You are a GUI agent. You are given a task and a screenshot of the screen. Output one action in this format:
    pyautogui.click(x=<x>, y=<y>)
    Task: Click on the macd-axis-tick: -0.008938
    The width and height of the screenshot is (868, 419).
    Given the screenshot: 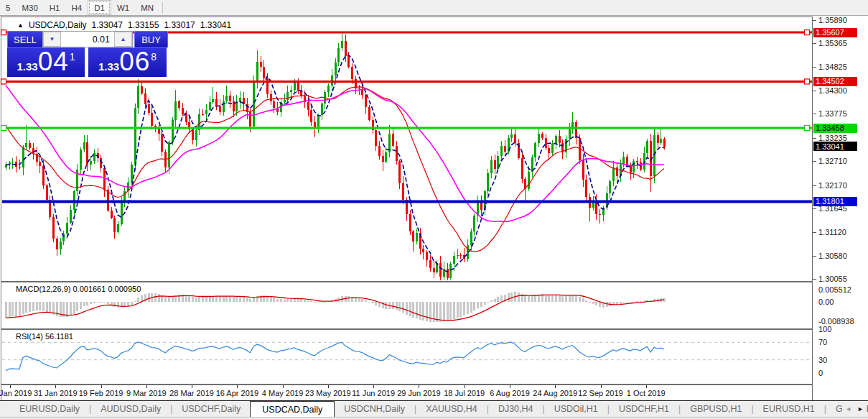 What is the action you would take?
    pyautogui.click(x=836, y=321)
    